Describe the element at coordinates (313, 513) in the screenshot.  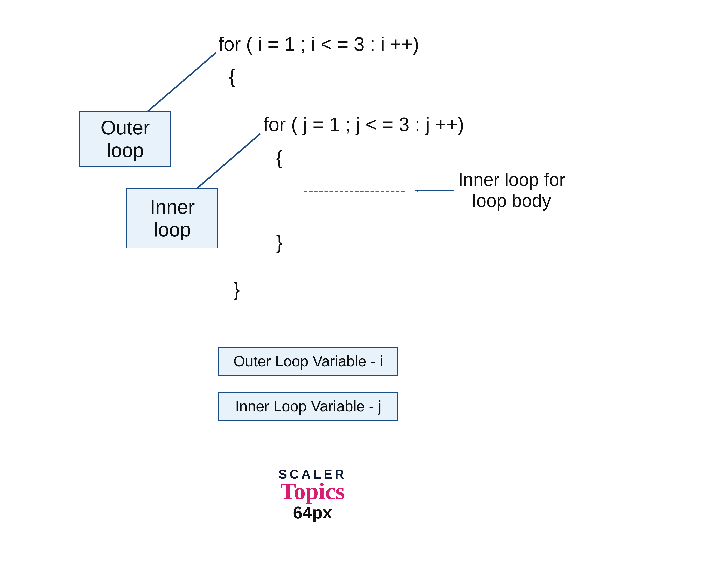
I see `brand-logo-bot: 64px` at that location.